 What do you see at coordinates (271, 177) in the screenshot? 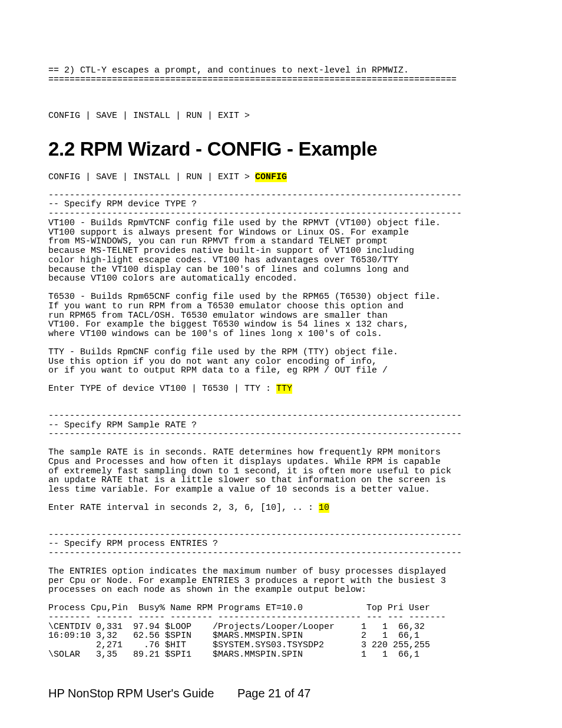
I see `config-prompt-input: CONFIG` at bounding box center [271, 177].